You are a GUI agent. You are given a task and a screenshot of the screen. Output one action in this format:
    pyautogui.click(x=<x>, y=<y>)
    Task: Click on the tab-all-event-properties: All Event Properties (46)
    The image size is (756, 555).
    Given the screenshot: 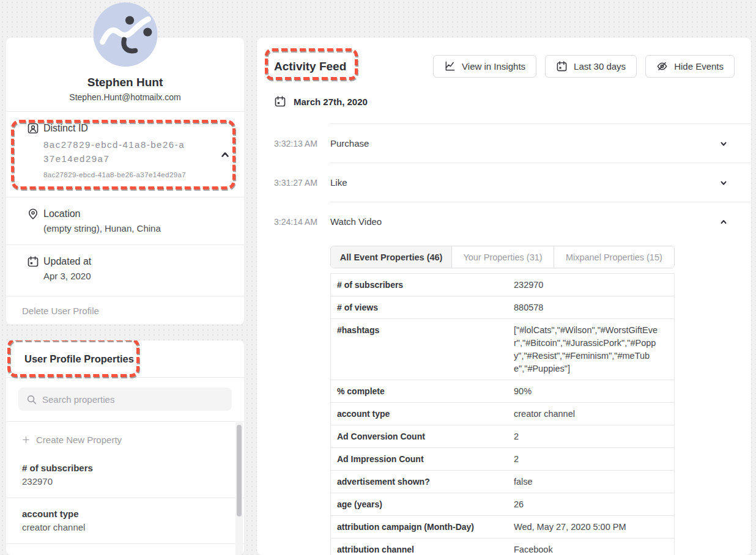 What is the action you would take?
    pyautogui.click(x=391, y=257)
    